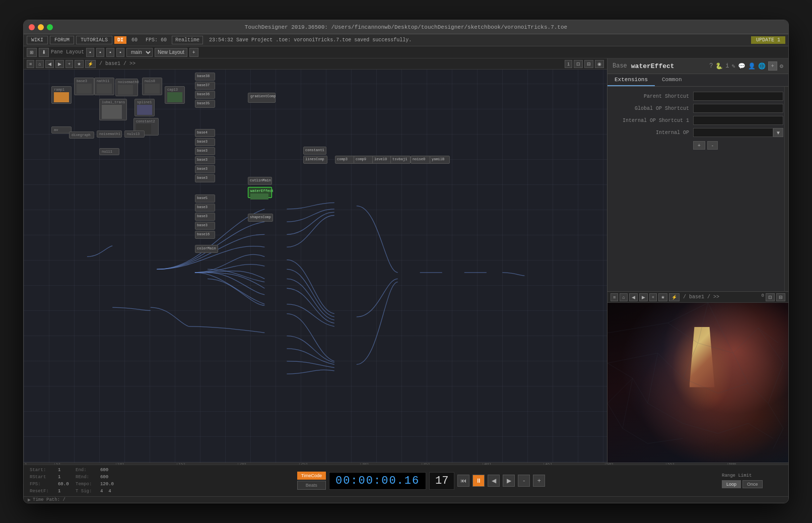  I want to click on internal-op-btn: ▼, so click(778, 133).